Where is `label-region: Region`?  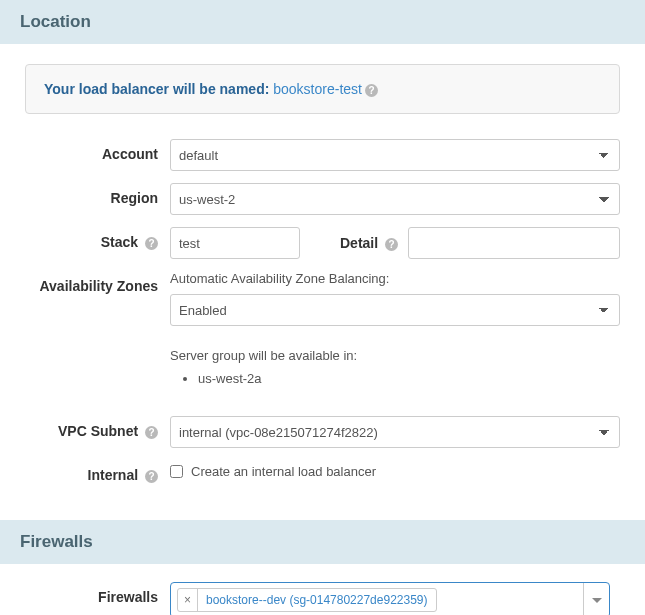
label-region: Region is located at coordinates (98, 194).